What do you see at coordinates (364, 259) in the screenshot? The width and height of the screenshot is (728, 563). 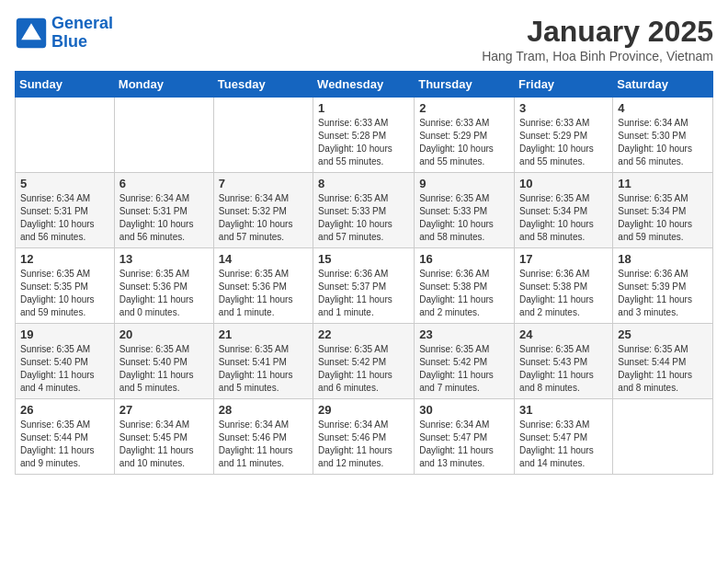 I see `day-number: 15` at bounding box center [364, 259].